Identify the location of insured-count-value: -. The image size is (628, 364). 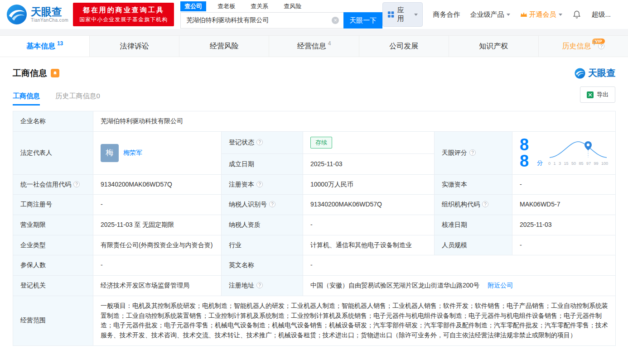
(158, 265).